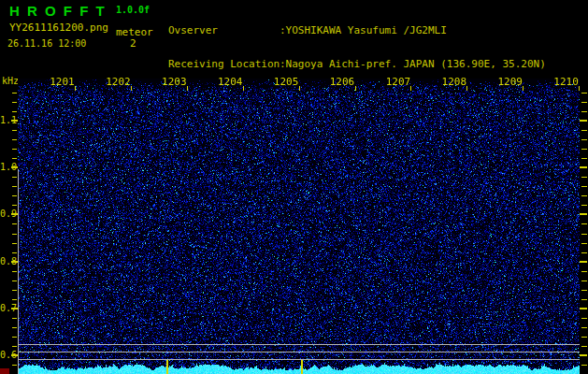 The height and width of the screenshot is (374, 588). I want to click on freq-tick-label: 1.0, so click(6, 166).